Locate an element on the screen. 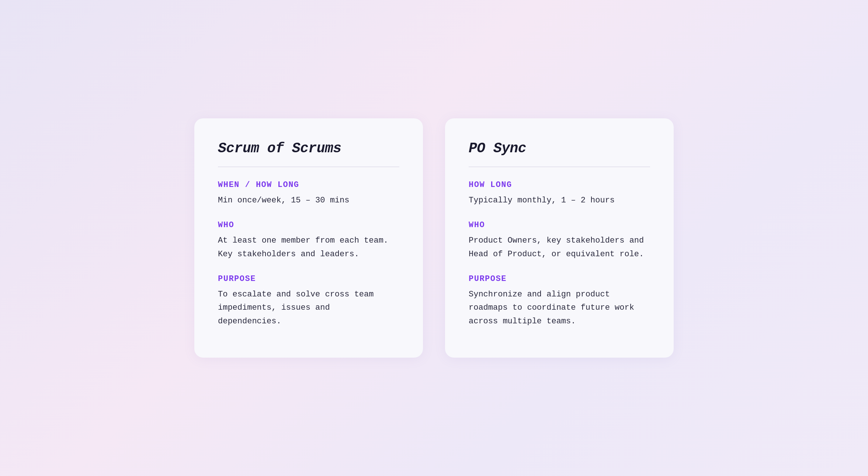 This screenshot has width=868, height=476. section-label-scrum-of-scrums-when-how-long: WHEN / HOW LONG is located at coordinates (309, 185).